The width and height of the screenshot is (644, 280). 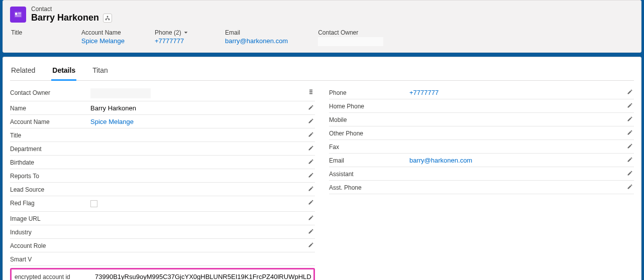 I want to click on field-label: encrypted account id, so click(x=55, y=276).